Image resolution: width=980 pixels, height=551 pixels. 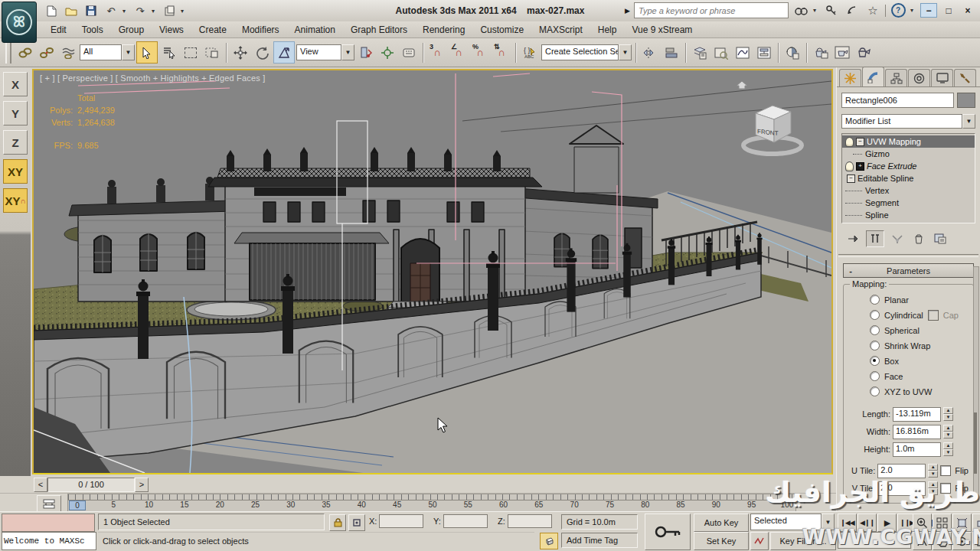 What do you see at coordinates (976, 382) in the screenshot?
I see `panel-scrollbar` at bounding box center [976, 382].